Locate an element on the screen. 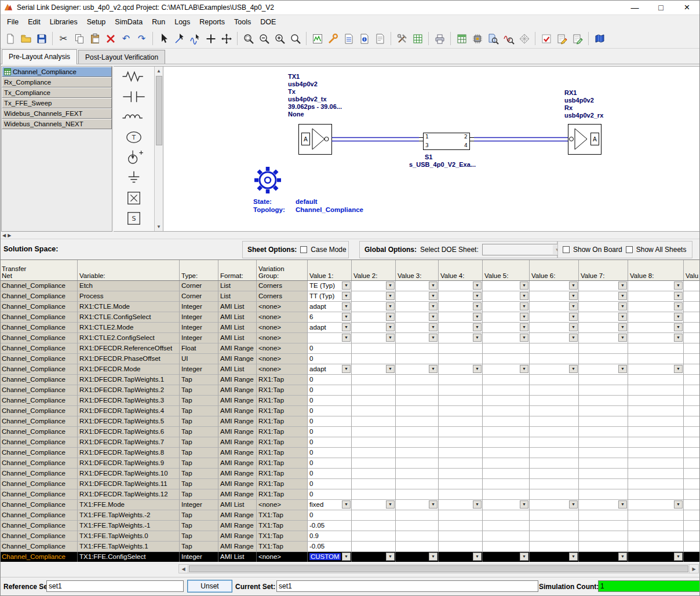  sheet-item-tx_ffe_sweep: Tx_FFE_Sweep is located at coordinates (57, 103).